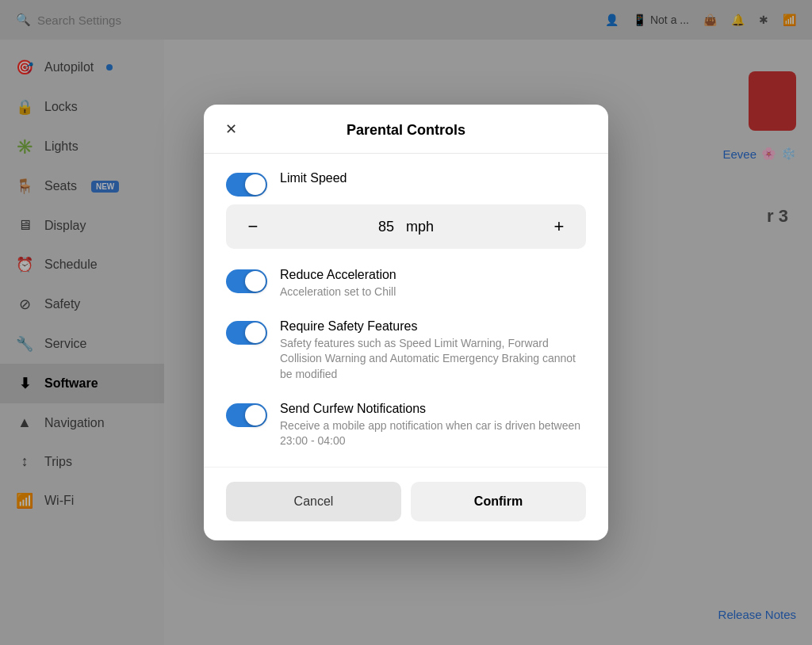 This screenshot has height=645, width=812. Describe the element at coordinates (231, 129) in the screenshot. I see `modal-close-button: ✕` at that location.